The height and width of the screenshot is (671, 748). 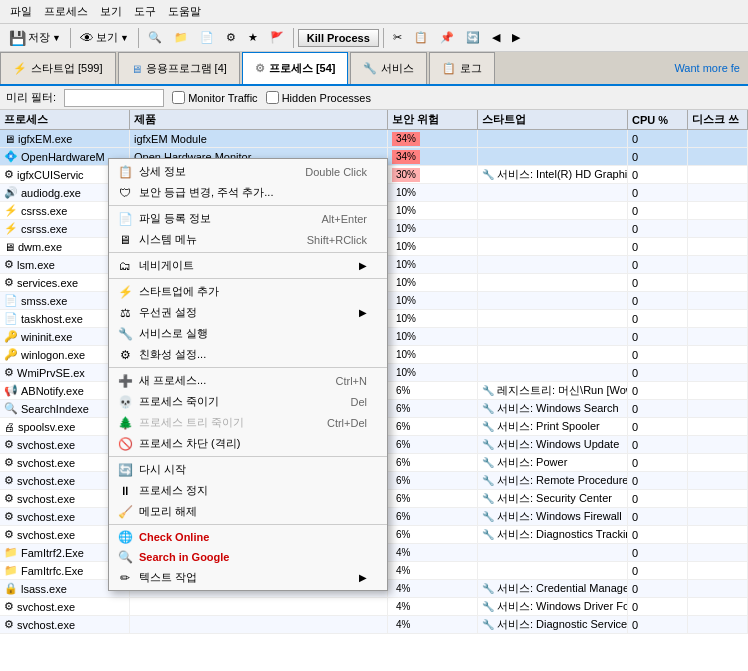 What do you see at coordinates (707, 68) in the screenshot?
I see `want-more-link: Want more fe` at bounding box center [707, 68].